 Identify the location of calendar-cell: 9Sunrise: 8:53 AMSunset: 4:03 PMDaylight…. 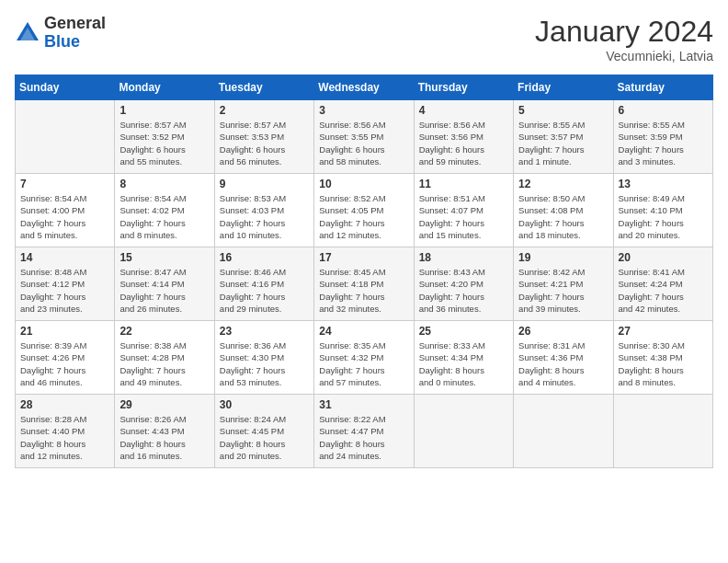
(264, 211).